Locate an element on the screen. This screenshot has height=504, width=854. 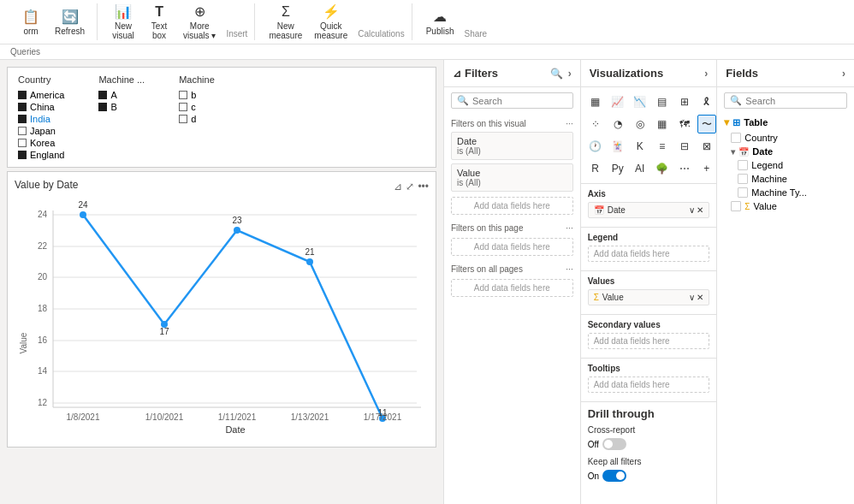
filter-card-value: Value is (All) is located at coordinates (512, 178).